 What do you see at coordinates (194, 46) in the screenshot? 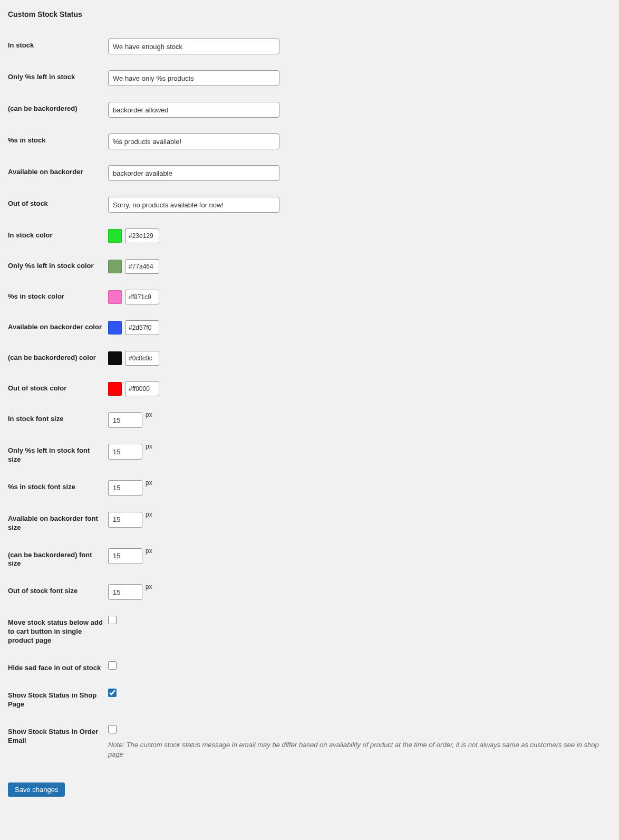
I see `input-in-stock` at bounding box center [194, 46].